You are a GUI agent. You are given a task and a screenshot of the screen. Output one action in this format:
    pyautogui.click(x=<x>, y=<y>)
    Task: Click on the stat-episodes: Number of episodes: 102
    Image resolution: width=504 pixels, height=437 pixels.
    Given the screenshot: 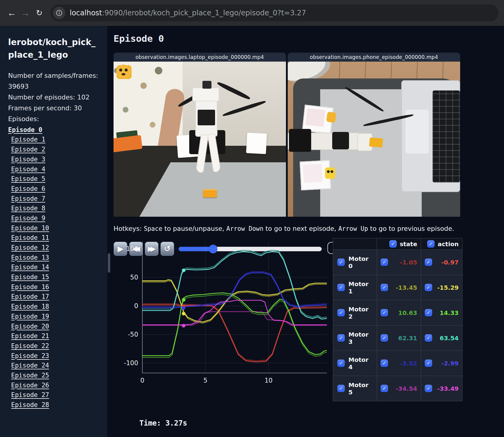 What is the action you would take?
    pyautogui.click(x=53, y=97)
    